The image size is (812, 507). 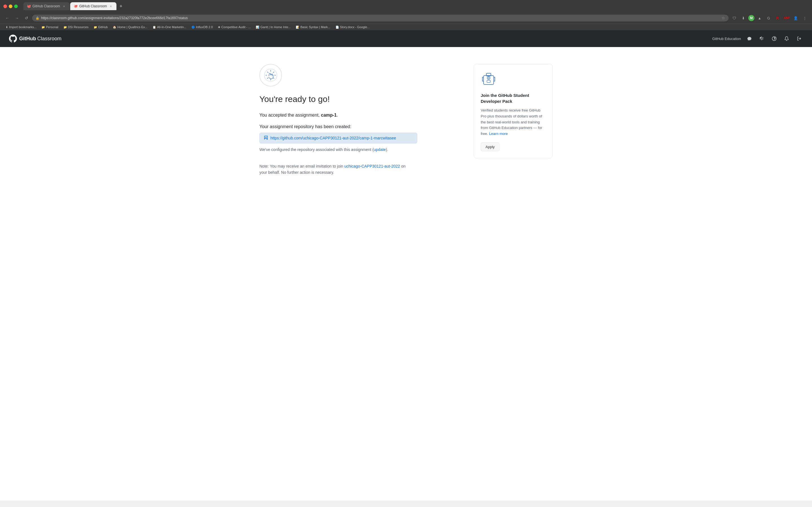 What do you see at coordinates (11, 6) in the screenshot?
I see `window-controls` at bounding box center [11, 6].